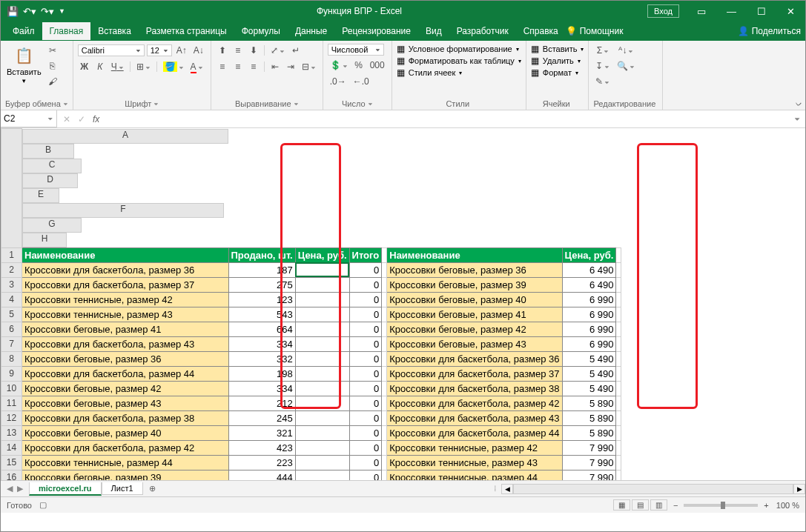  Describe the element at coordinates (67, 119) in the screenshot. I see `cancel-formula-icon: ✕` at that location.